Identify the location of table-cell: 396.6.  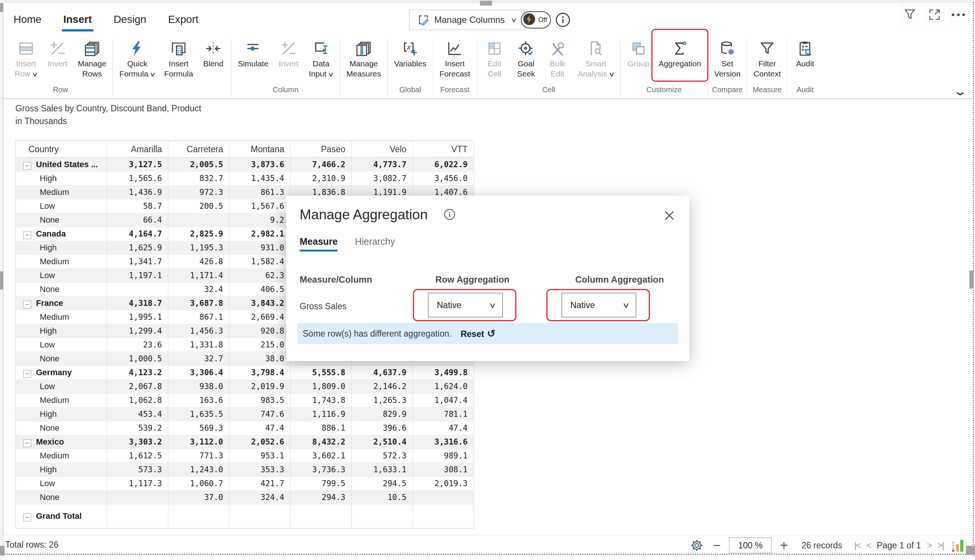
(382, 428).